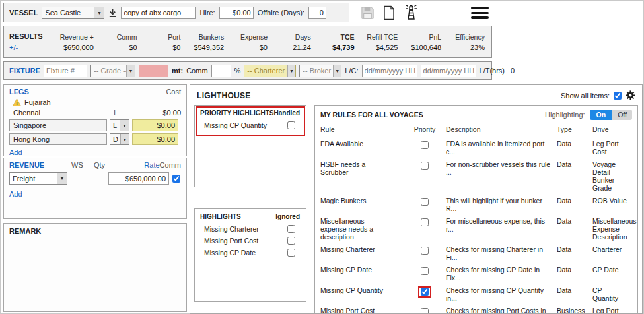  Describe the element at coordinates (38, 102) in the screenshot. I see `leg-warning-port: Fujairah` at that location.